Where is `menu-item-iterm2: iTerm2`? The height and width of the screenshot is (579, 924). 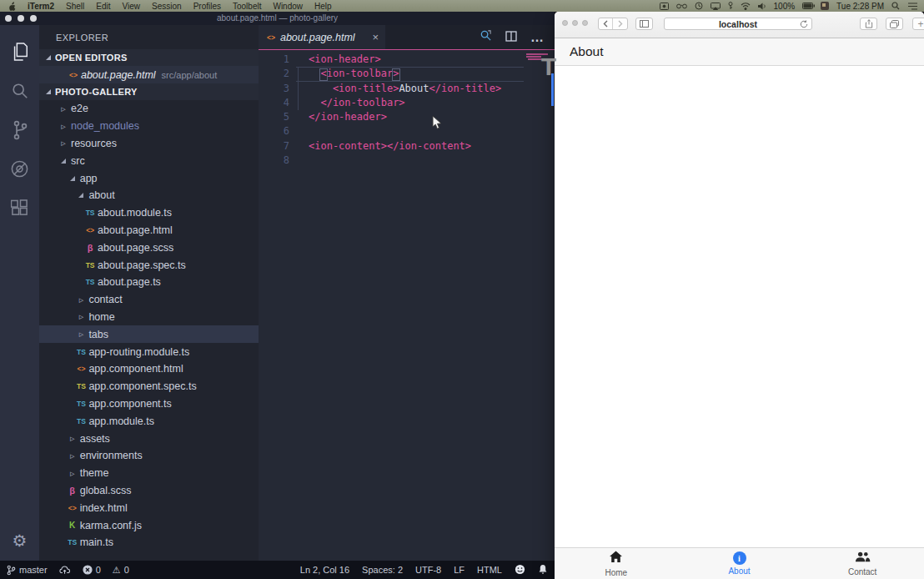 menu-item-iterm2: iTerm2 is located at coordinates (41, 7).